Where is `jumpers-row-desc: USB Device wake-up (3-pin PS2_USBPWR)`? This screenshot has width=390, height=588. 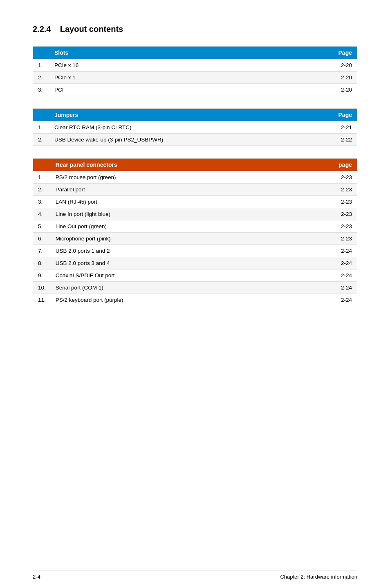
jumpers-row-desc: USB Device wake-up (3-pin PS2_USBPWR) is located at coordinates (191, 140).